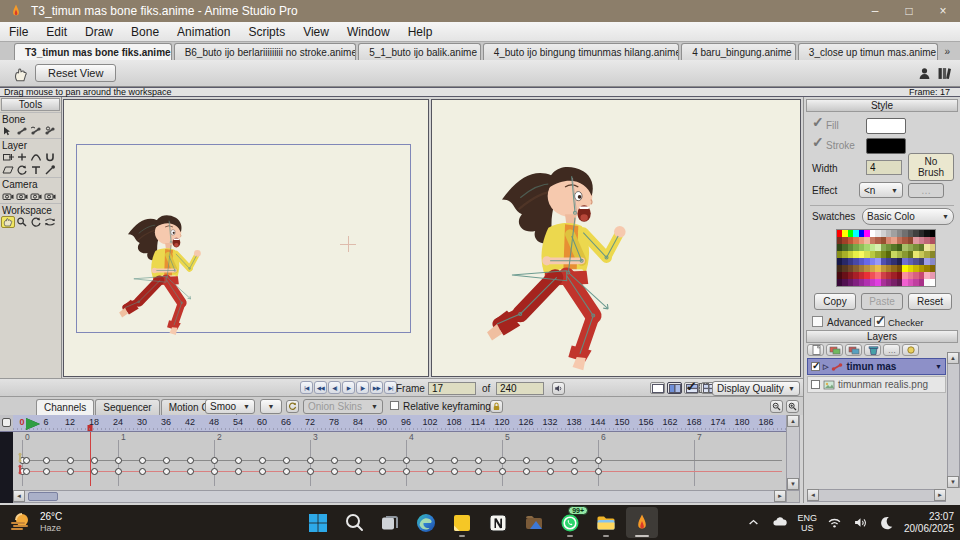 This screenshot has width=960, height=540. What do you see at coordinates (834, 522) in the screenshot?
I see `wifi-icon` at bounding box center [834, 522].